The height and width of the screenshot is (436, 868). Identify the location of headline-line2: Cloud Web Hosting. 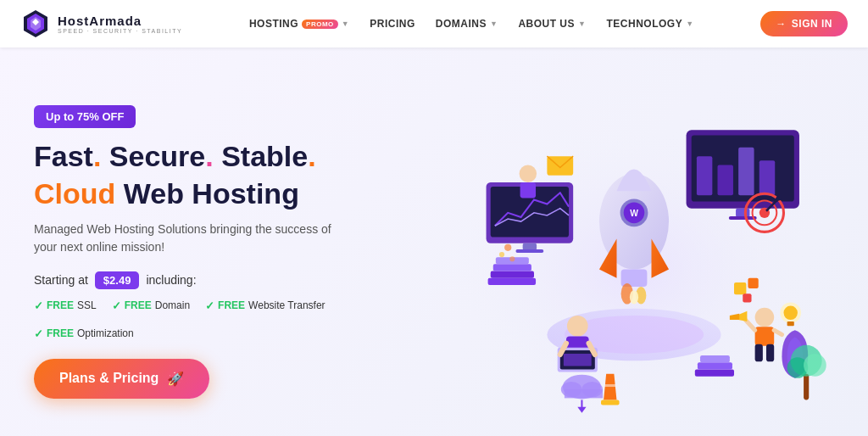
(225, 193).